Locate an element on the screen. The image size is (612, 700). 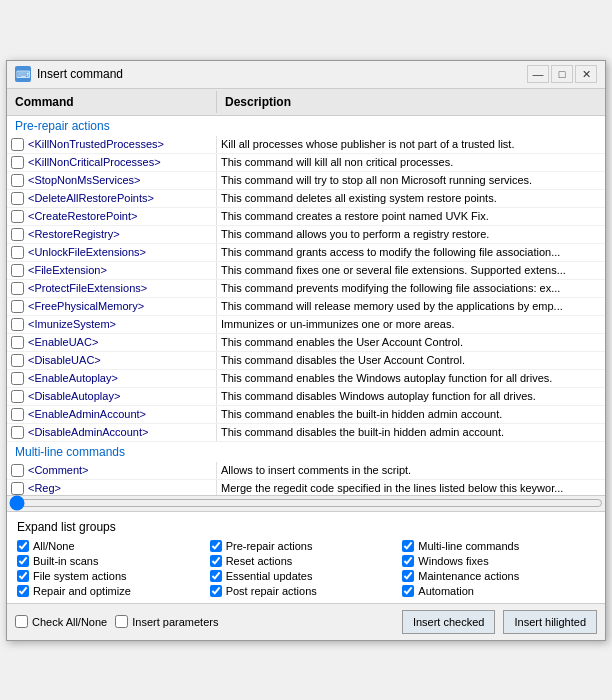
insert-checked-button: Insert checked is located at coordinates (449, 622).